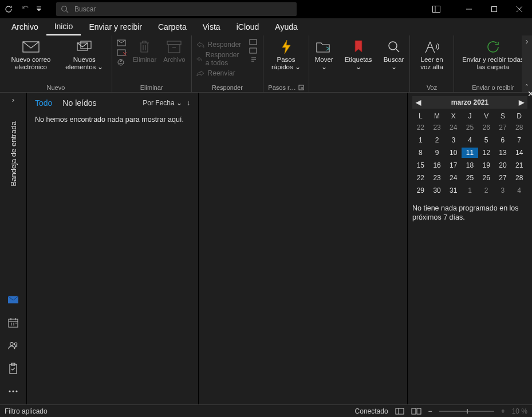 The height and width of the screenshot is (417, 532). What do you see at coordinates (44, 103) in the screenshot?
I see `filter-all: Todo` at bounding box center [44, 103].